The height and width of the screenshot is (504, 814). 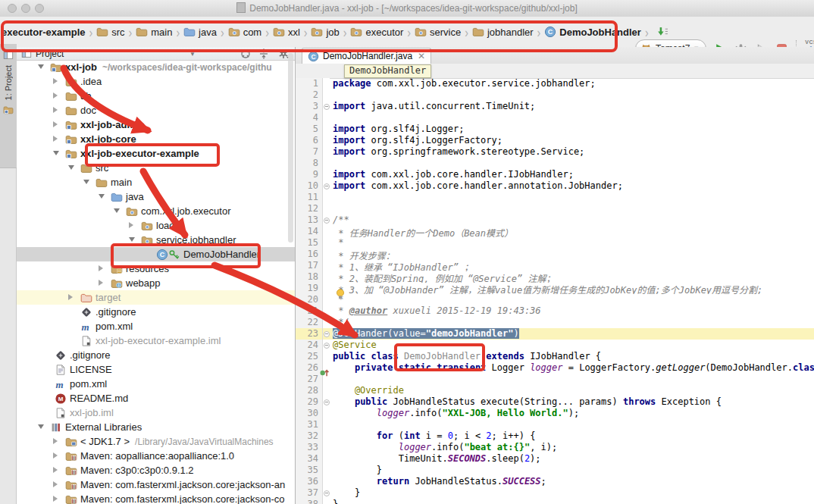 What do you see at coordinates (286, 32) in the screenshot?
I see `breadcrumb-item-xxl: xxl` at bounding box center [286, 32].